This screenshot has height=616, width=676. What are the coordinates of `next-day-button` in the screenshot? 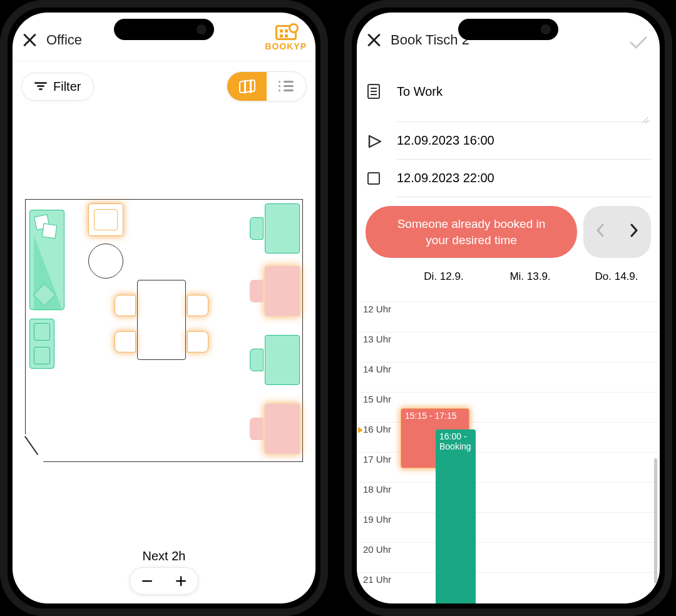 It's located at (634, 232).